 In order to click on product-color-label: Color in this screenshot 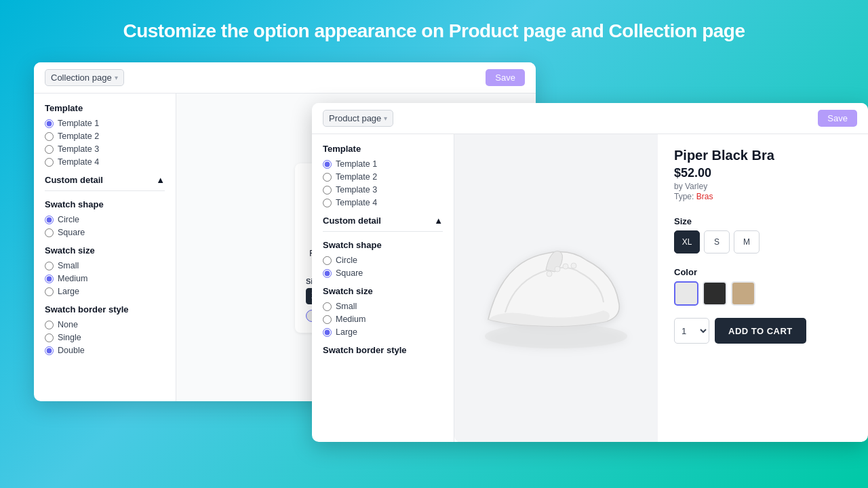, I will do `click(763, 272)`.